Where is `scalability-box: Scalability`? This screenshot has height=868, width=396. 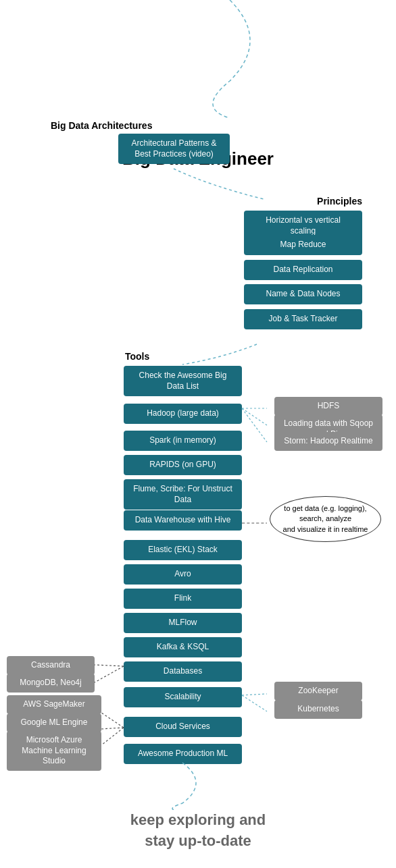
scalability-box: Scalability is located at coordinates (182, 697).